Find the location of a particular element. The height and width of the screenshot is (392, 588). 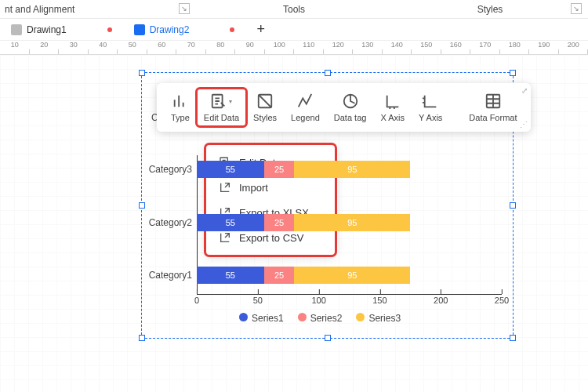

category-label: Category3 is located at coordinates (169, 169).